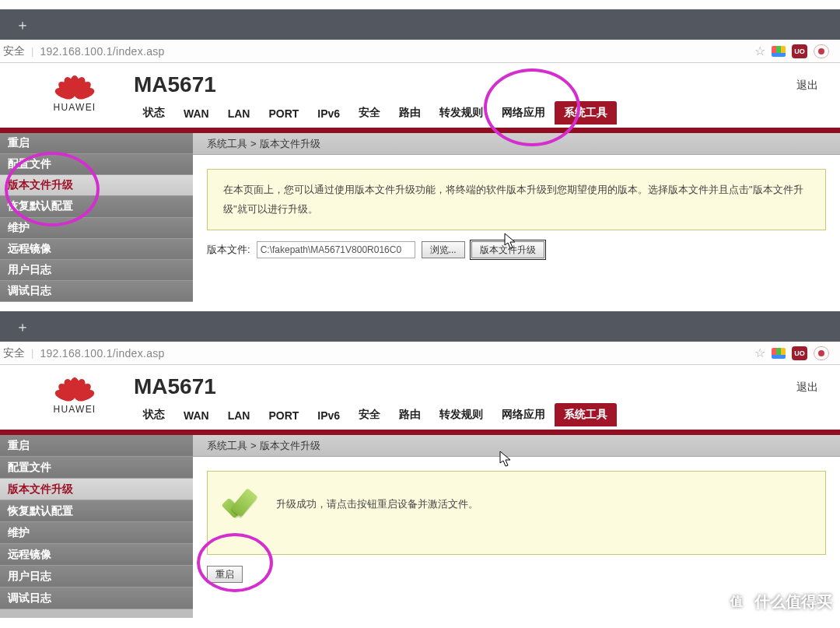 The height and width of the screenshot is (628, 840). What do you see at coordinates (336, 250) in the screenshot?
I see `file-path-input` at bounding box center [336, 250].